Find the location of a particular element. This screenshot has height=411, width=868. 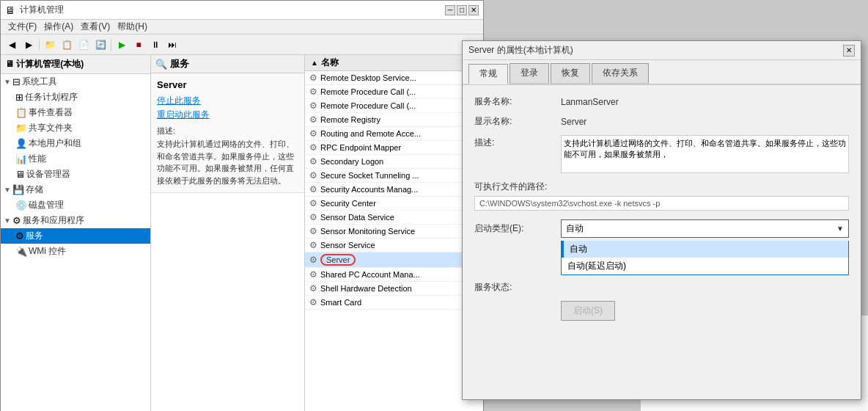

list-item: ⚙ Sensor Service is located at coordinates (394, 245).